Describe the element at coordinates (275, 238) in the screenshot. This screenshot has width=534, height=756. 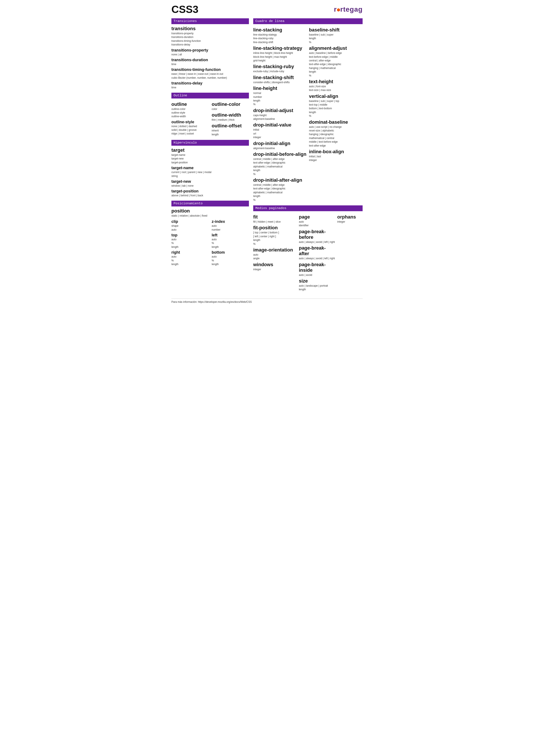
I see `fit-position-values: [ top | center | bottom ] [ left | cente…` at that location.